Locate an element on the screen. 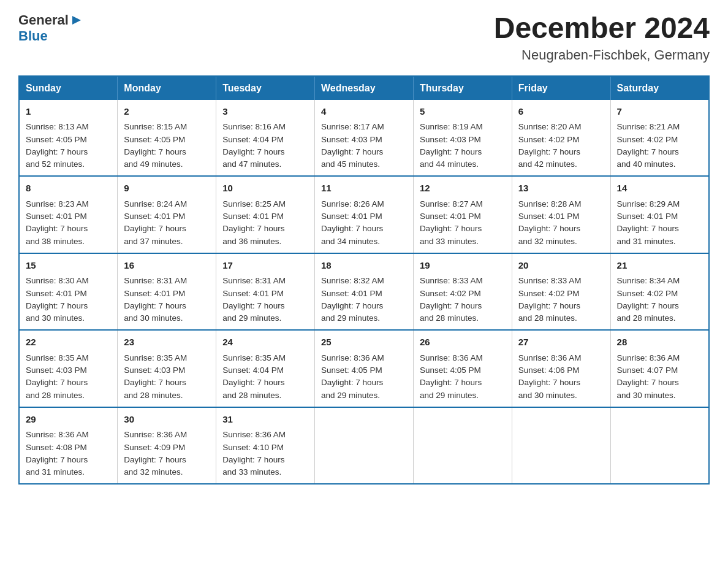  calendar-cell: 9 Sunrise: 8:24 AMSunset: 4:01 PMDayligh… is located at coordinates (167, 215).